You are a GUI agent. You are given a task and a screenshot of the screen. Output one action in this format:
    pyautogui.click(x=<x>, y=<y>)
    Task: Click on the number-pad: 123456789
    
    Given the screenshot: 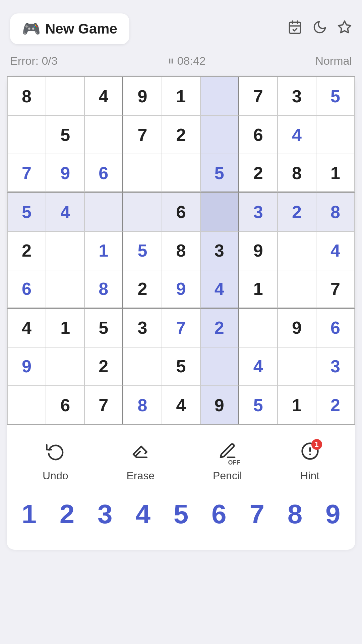 What is the action you would take?
    pyautogui.click(x=181, y=518)
    